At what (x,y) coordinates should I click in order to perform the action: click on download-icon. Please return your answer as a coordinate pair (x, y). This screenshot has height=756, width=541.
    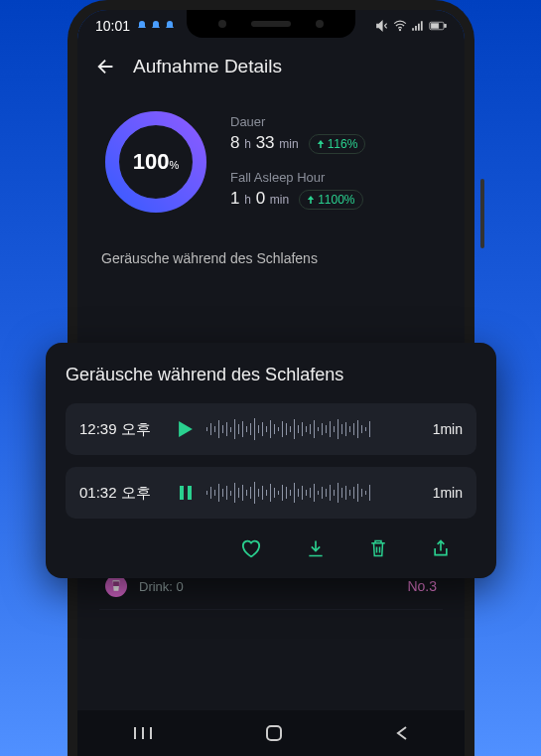
    Looking at the image, I should click on (316, 548).